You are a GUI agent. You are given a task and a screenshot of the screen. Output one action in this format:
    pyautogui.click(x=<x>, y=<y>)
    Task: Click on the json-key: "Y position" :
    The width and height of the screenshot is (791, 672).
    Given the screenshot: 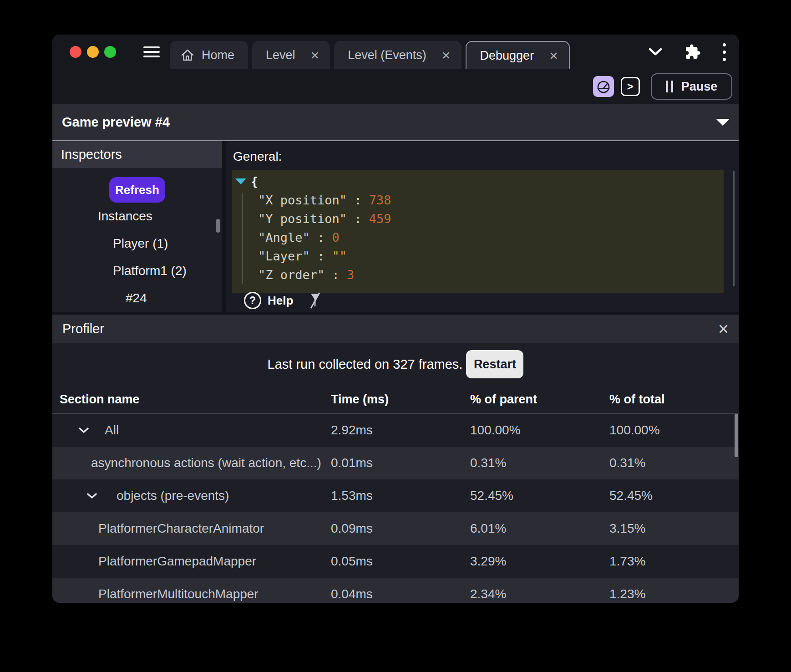 What is the action you would take?
    pyautogui.click(x=314, y=219)
    